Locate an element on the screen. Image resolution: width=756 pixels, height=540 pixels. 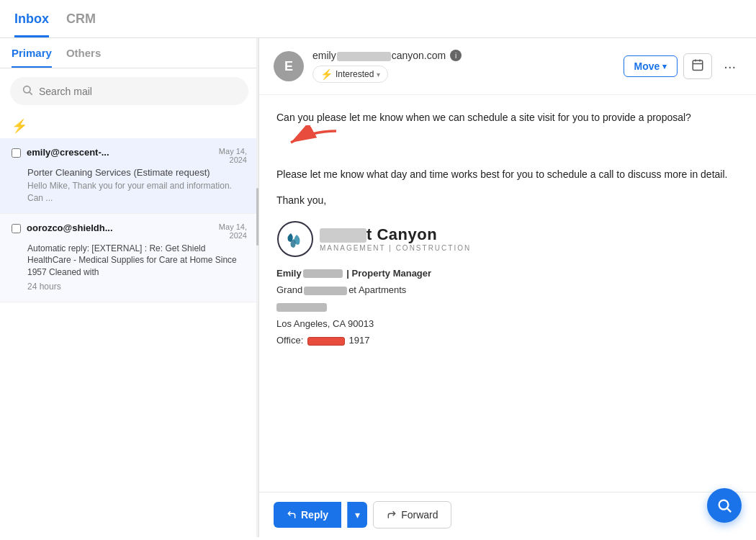
signer-city: Los Angeles, CA 90013 is located at coordinates (508, 324).